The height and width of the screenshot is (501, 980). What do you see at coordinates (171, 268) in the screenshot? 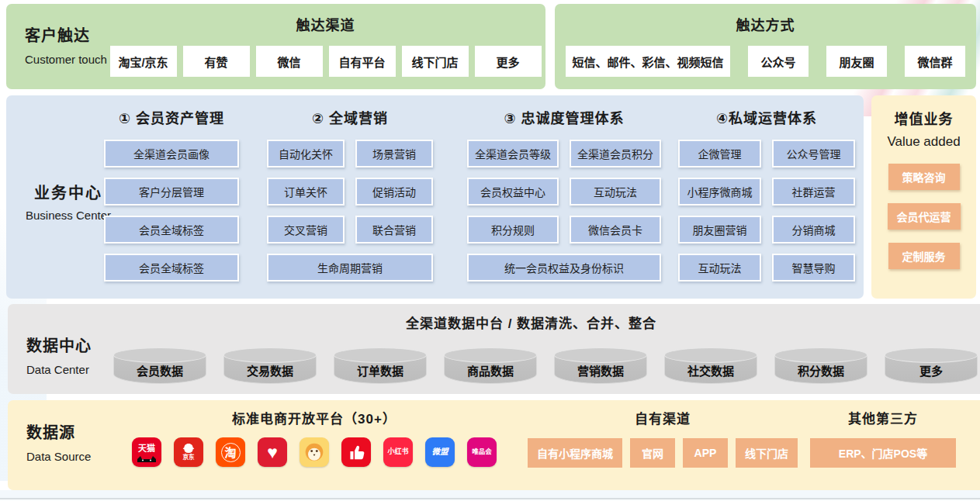
I see `business-module-box: 会员全域标签` at bounding box center [171, 268].